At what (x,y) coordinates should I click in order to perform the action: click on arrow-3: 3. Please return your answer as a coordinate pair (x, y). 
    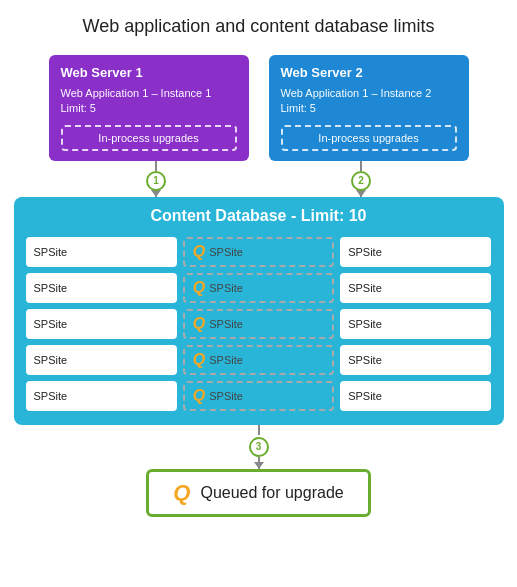
    Looking at the image, I should click on (259, 447).